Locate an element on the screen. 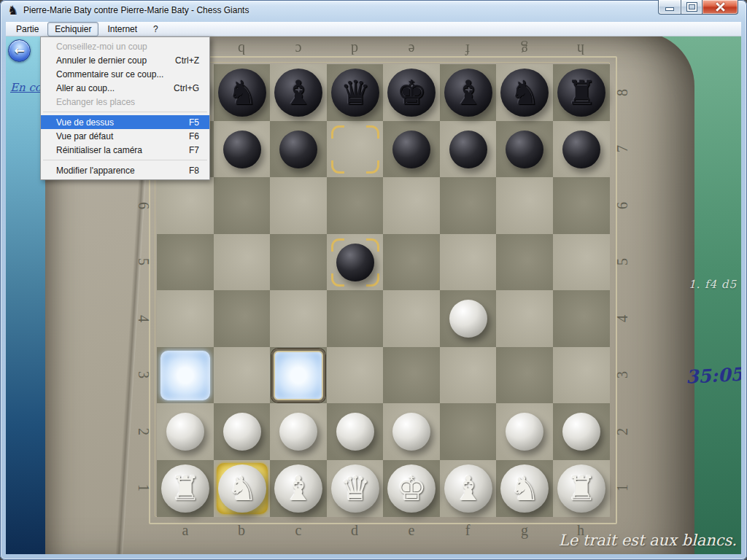  piece-white-king-e1: ♚ is located at coordinates (411, 489).